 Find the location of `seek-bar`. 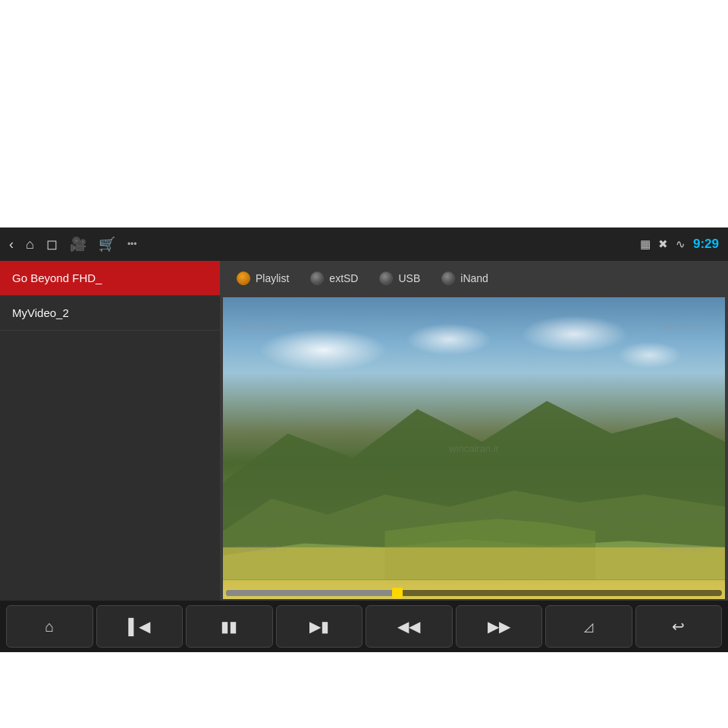

seek-bar is located at coordinates (474, 593).